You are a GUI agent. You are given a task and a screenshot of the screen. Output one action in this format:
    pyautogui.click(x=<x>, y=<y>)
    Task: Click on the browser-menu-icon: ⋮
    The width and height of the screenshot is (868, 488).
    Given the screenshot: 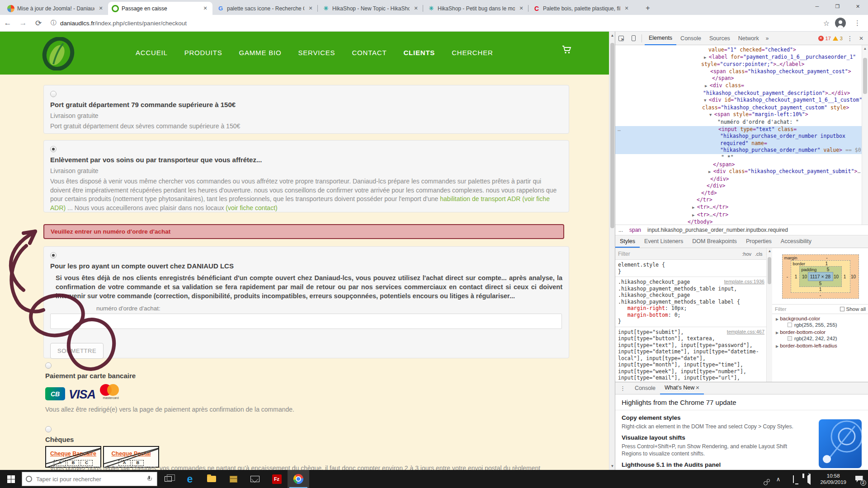 What is the action you would take?
    pyautogui.click(x=857, y=23)
    